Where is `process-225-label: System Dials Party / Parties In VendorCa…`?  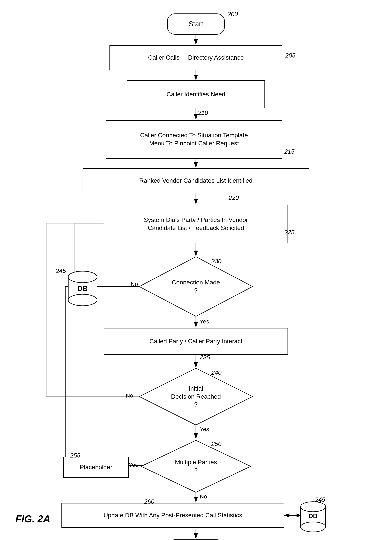
process-225-label: System Dials Party / Parties In VendorCa… is located at coordinates (196, 224).